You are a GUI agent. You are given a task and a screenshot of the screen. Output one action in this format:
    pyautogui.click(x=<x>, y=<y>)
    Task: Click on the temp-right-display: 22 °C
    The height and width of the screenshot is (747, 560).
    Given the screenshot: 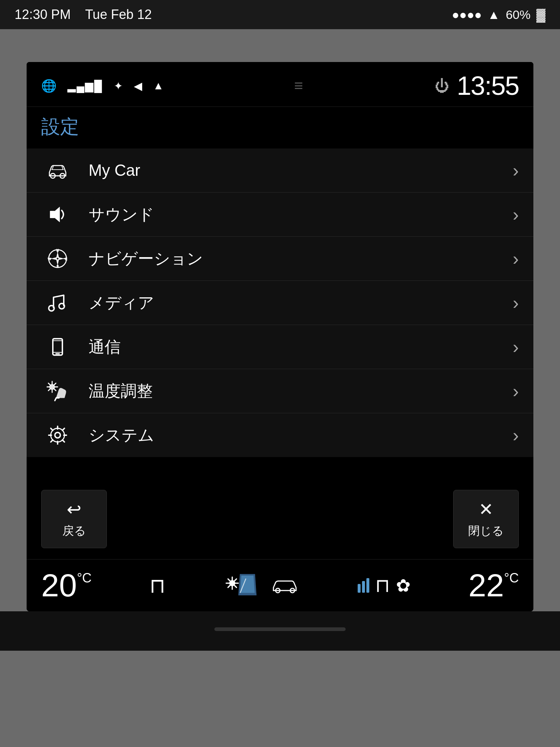 What is the action you would take?
    pyautogui.click(x=494, y=585)
    